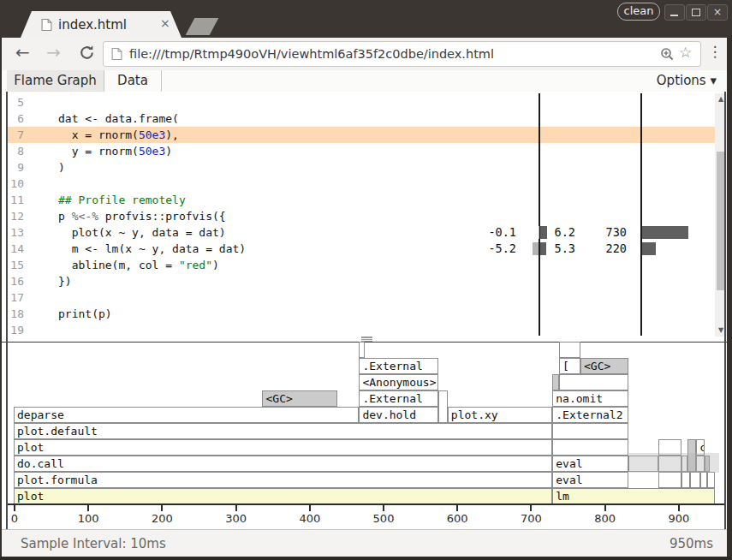 The height and width of the screenshot is (560, 732). What do you see at coordinates (361, 168) in the screenshot?
I see `code-line: 9)` at bounding box center [361, 168].